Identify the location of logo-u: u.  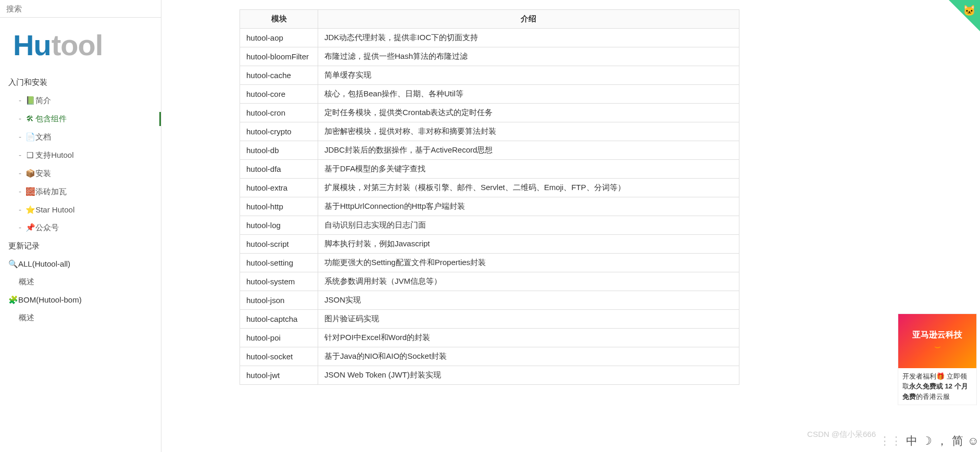
(42, 45).